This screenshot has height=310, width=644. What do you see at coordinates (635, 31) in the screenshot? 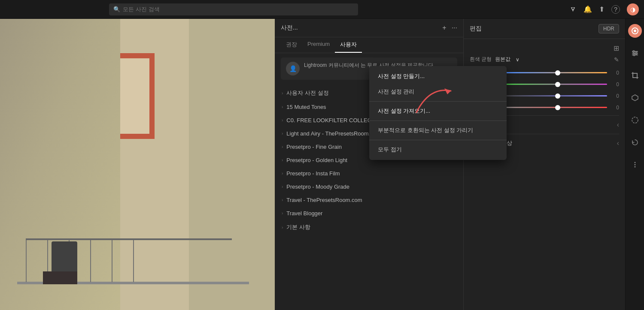
I see `sidebar-icon-presets` at bounding box center [635, 31].